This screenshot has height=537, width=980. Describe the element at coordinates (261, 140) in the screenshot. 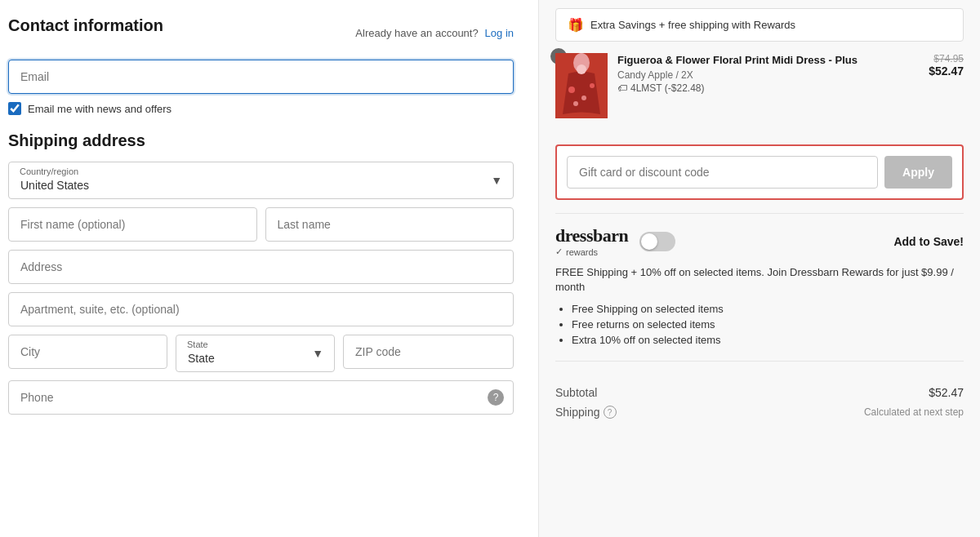

I see `shipping-header: Shipping address` at that location.